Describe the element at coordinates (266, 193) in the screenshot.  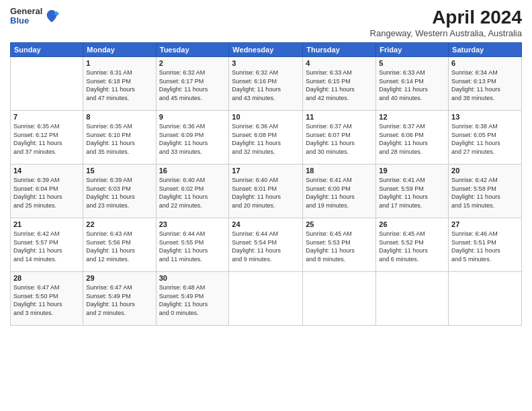
I see `day-info: Sunrise: 6:40 AM Sunset: 6:01 PM Dayligh…` at that location.